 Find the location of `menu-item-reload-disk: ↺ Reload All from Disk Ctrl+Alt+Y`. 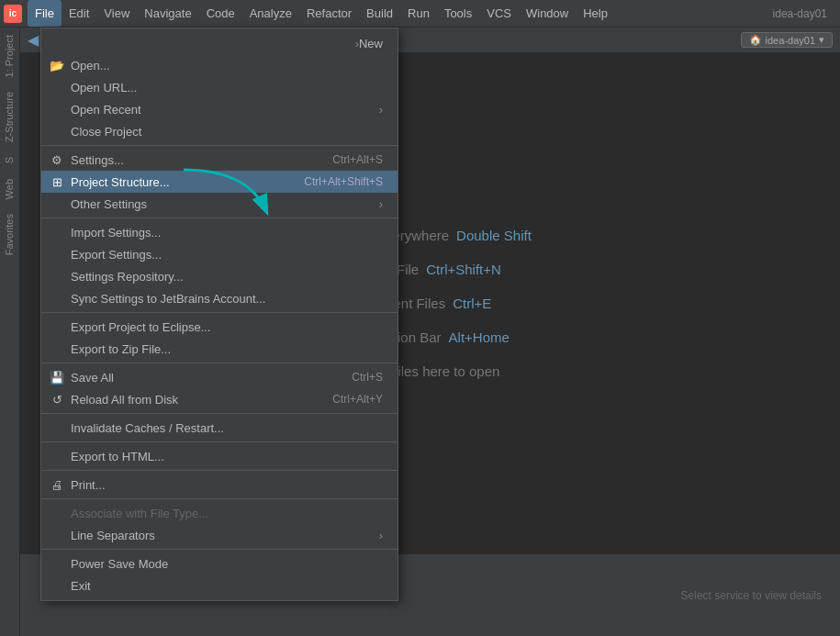

menu-item-reload-disk: ↺ Reload All from Disk Ctrl+Alt+Y is located at coordinates (219, 399).